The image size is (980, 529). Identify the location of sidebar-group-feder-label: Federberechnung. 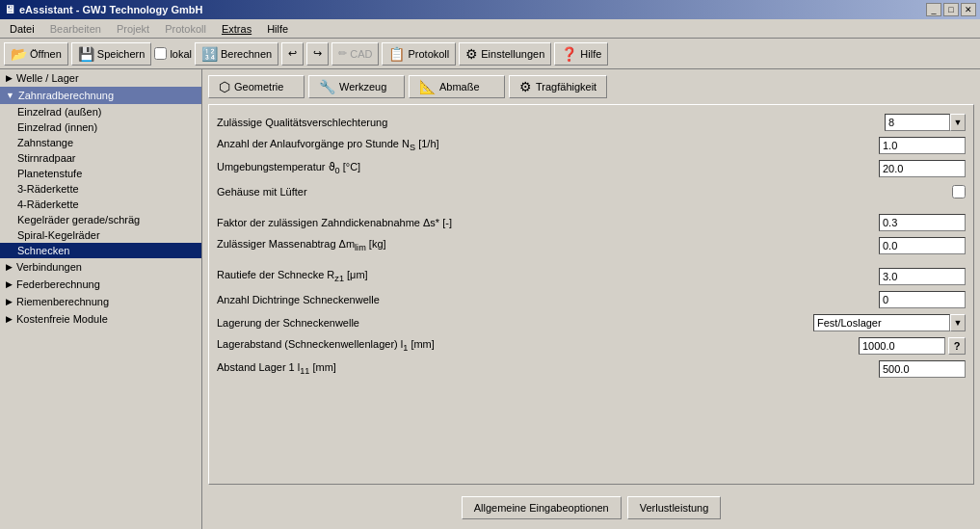
(58, 284).